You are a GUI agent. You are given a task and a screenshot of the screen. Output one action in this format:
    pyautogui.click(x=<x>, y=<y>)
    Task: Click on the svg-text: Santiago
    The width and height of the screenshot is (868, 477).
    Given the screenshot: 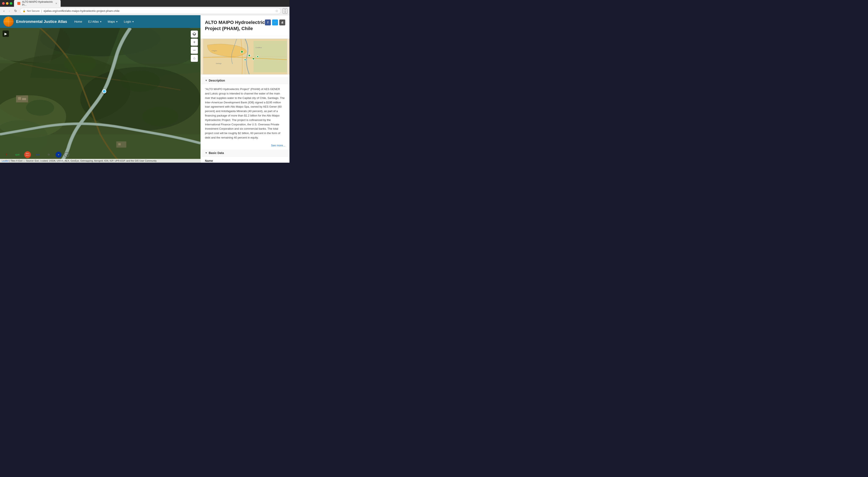 What is the action you would take?
    pyautogui.click(x=218, y=63)
    